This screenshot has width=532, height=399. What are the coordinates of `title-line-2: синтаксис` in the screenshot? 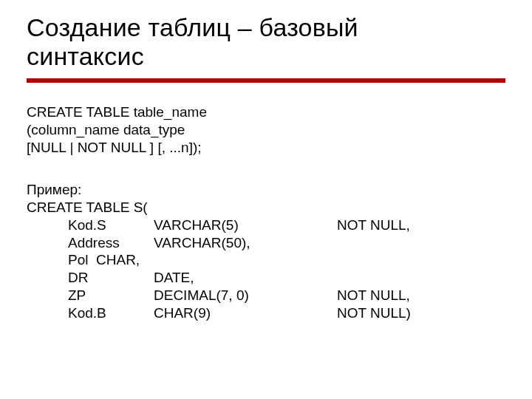 It's located at (86, 56).